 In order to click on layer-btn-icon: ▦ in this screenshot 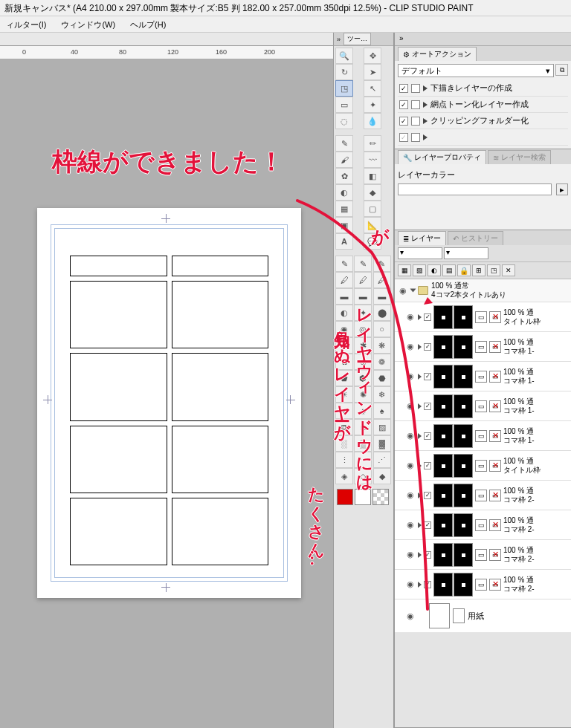, I will do `click(404, 270)`.